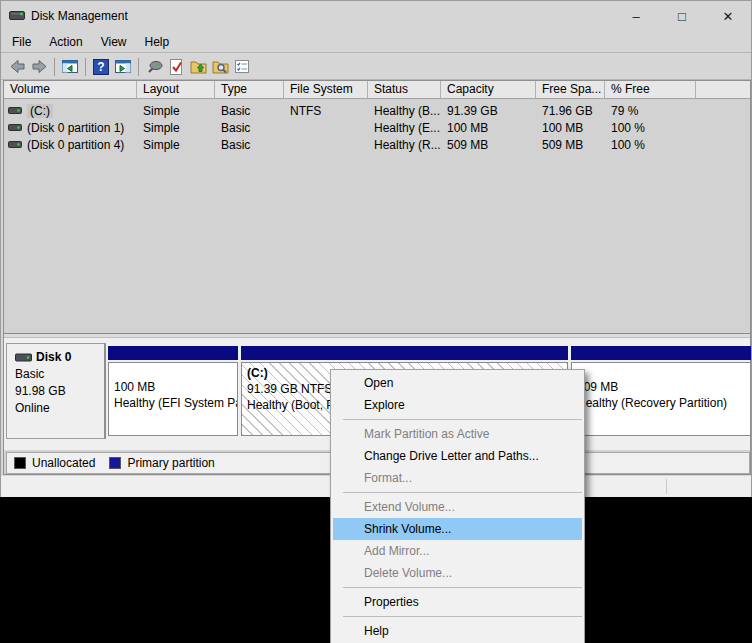  Describe the element at coordinates (39, 67) in the screenshot. I see `forward-icon` at that location.